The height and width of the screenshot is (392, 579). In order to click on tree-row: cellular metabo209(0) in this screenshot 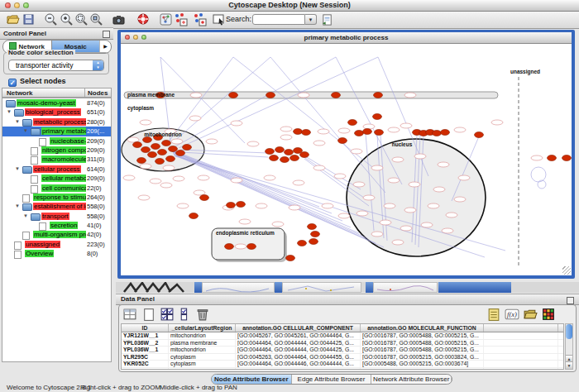, I will do `click(56, 179)`.